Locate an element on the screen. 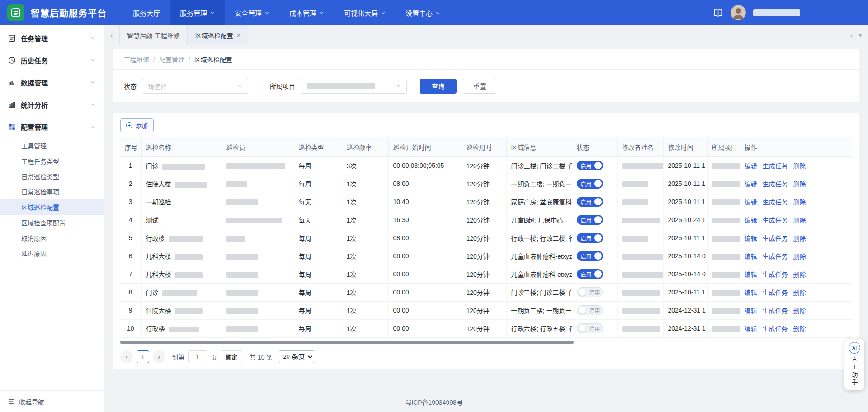 The width and height of the screenshot is (868, 412). cell-start-time: 08:00 is located at coordinates (425, 184).